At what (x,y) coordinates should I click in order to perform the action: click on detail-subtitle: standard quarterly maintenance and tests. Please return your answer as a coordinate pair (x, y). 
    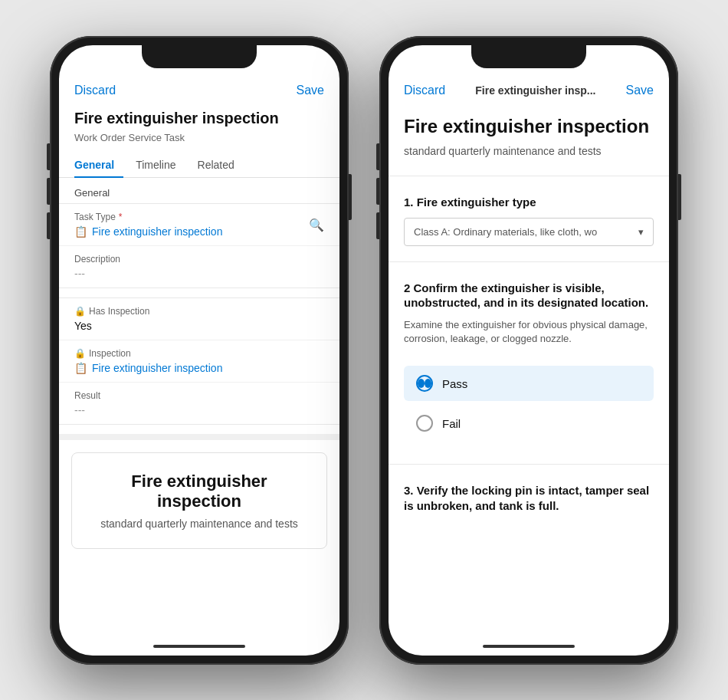
    Looking at the image, I should click on (529, 156).